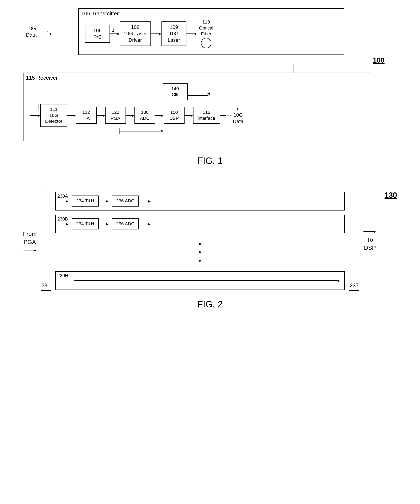 This screenshot has width=420, height=504. Describe the element at coordinates (174, 34) in the screenshot. I see `block-109: 10910GLaser` at that location.